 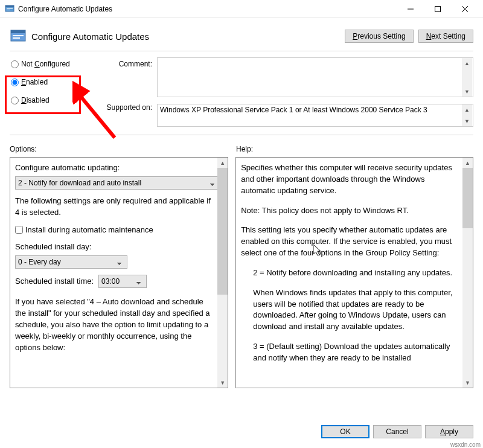 What do you see at coordinates (115, 168) in the screenshot?
I see `configure-updating-label: Configure automatic updating:` at bounding box center [115, 168].